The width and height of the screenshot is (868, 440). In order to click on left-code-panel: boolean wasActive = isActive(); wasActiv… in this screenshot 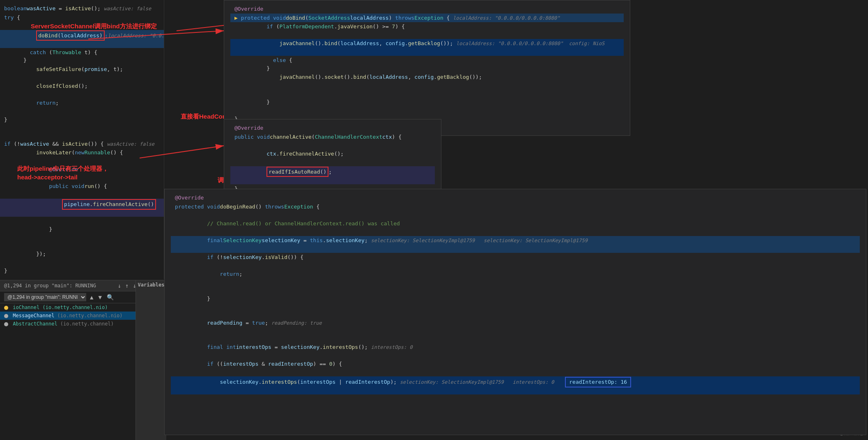, I will do `click(82, 140)`.